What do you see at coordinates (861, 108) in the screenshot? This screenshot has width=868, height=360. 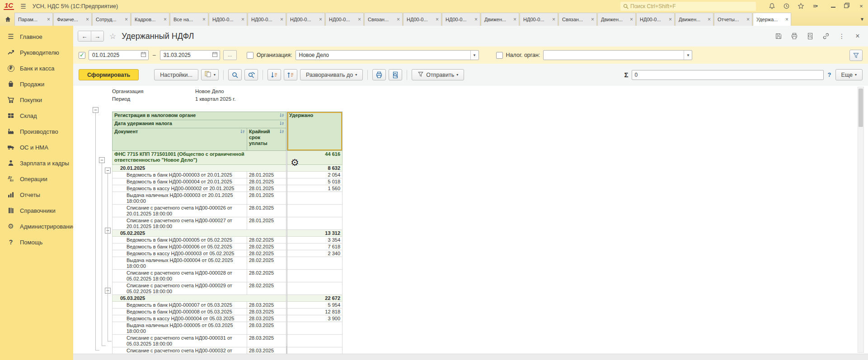 I see `scrollbar-thumb` at bounding box center [861, 108].